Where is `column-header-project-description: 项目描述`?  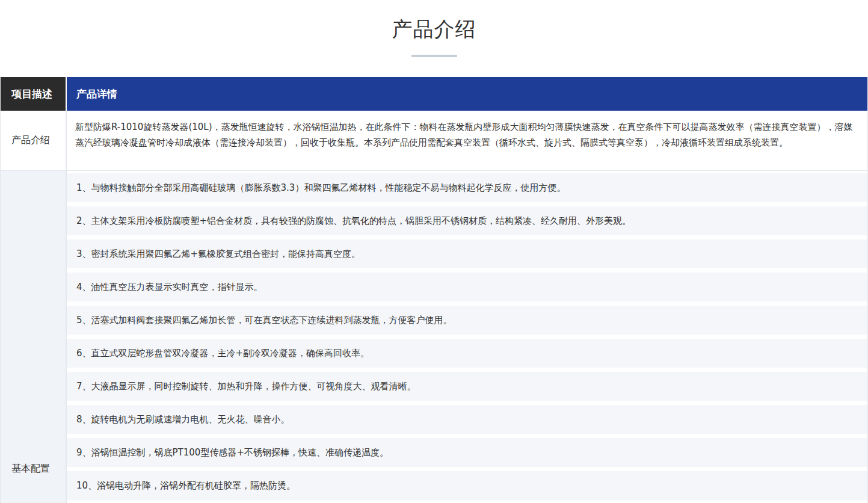 column-header-project-description: 项目描述 is located at coordinates (34, 94).